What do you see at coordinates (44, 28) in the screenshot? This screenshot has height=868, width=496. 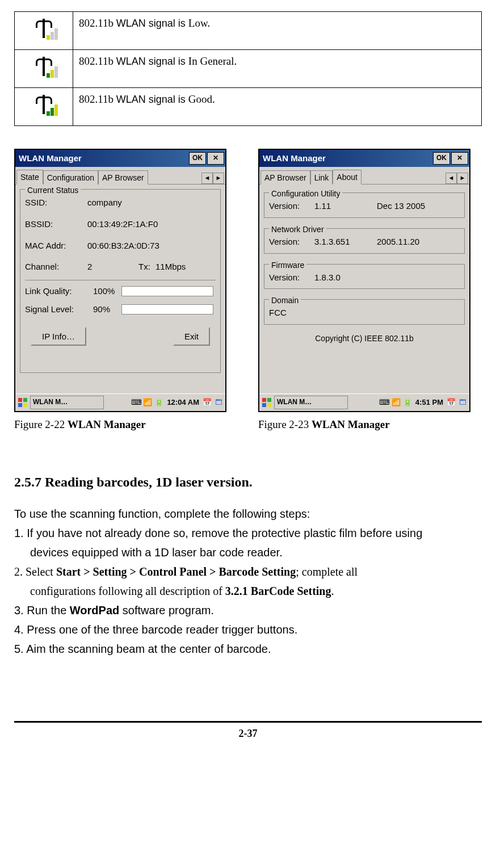 I see `wlan-signal-low-icon` at bounding box center [44, 28].